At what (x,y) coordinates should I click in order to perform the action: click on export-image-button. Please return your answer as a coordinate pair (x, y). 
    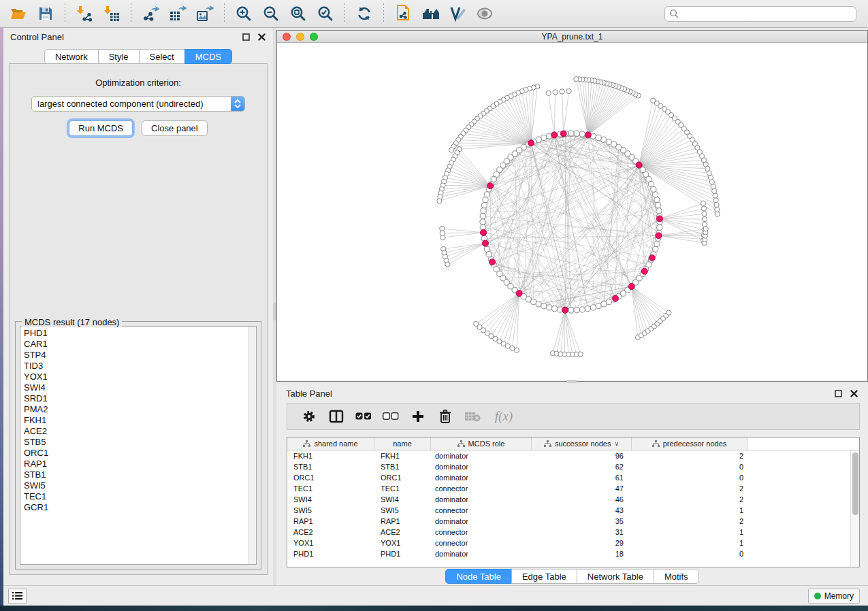
    Looking at the image, I should click on (205, 14).